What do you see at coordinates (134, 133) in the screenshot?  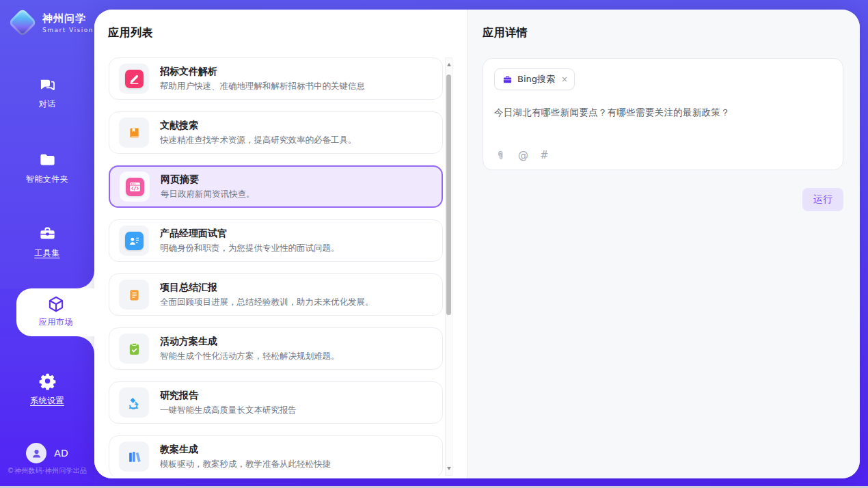 I see `book-icon` at bounding box center [134, 133].